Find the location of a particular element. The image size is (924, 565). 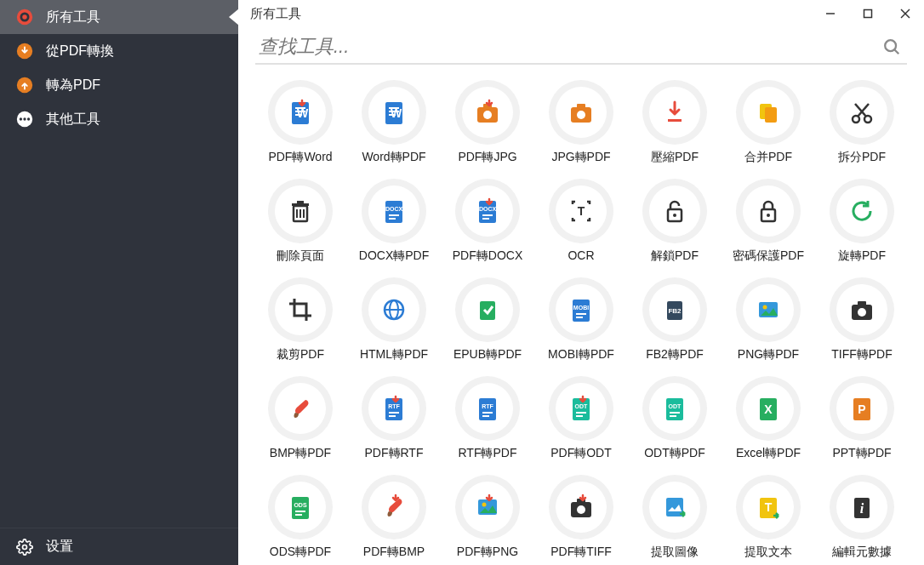

tool-camera: JPG轉PDF is located at coordinates (581, 124).